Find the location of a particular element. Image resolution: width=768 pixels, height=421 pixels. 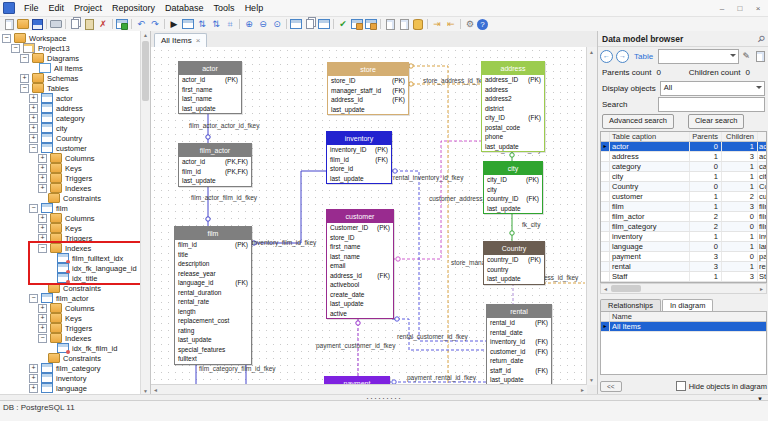

tree-item-diagrams: −Diagrams is located at coordinates (70, 58).